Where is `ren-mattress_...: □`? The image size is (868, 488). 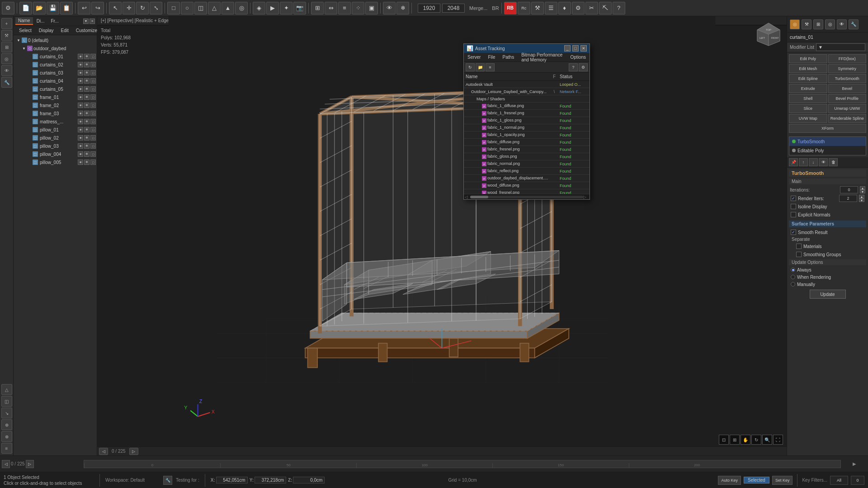 ren-mattress_...: □ is located at coordinates (93, 122).